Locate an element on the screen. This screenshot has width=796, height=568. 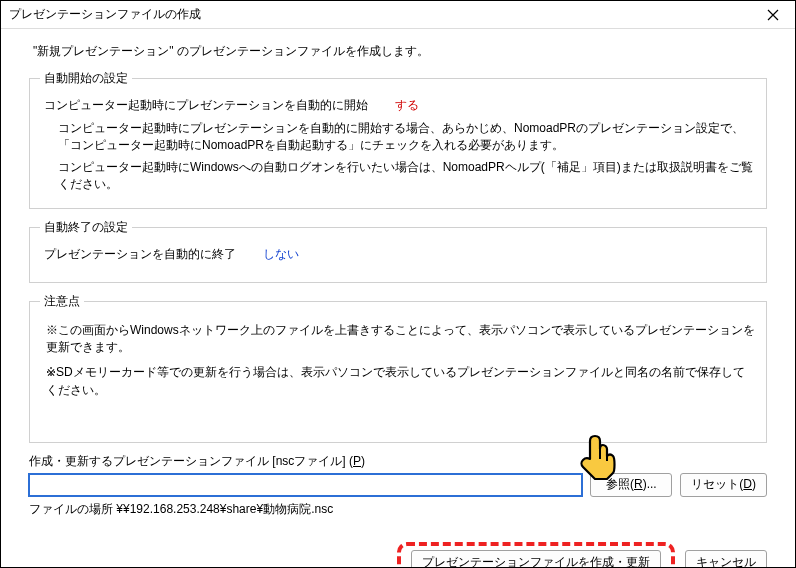
auto-start-legend: 自動開始の設定 is located at coordinates (86, 78).